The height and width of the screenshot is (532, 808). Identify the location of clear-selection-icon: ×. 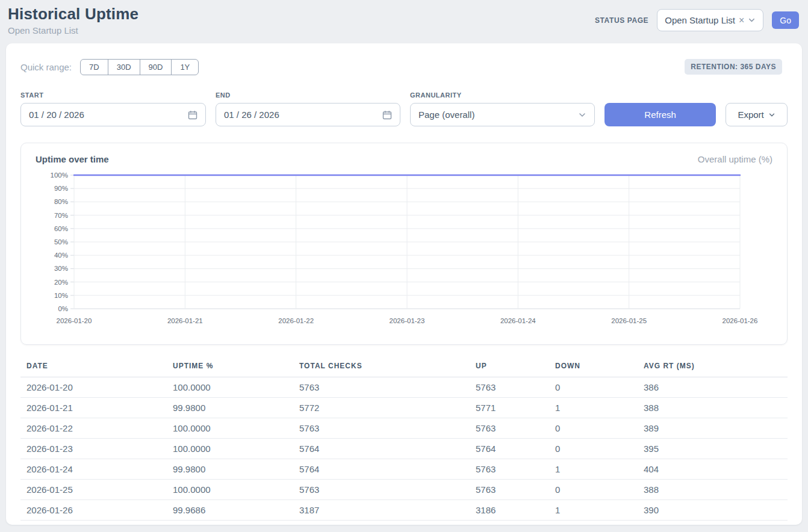
(742, 20).